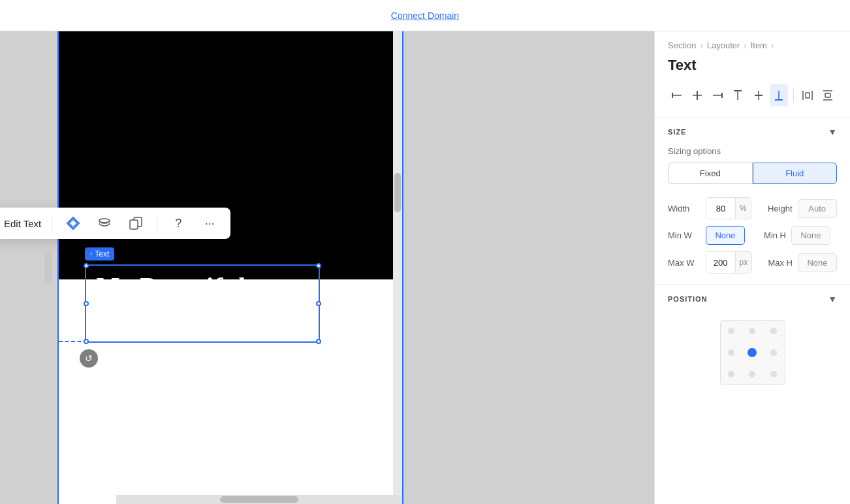  Describe the element at coordinates (817, 262) in the screenshot. I see `max-h-value: None` at that location.